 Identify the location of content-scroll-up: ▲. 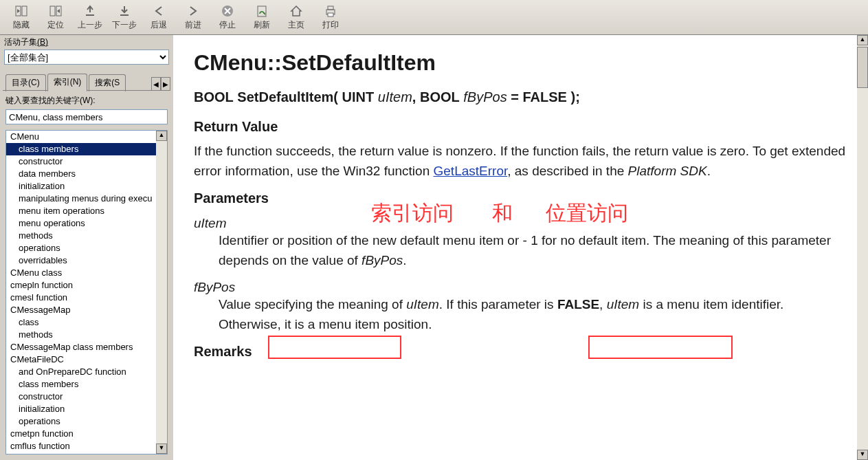
(863, 40).